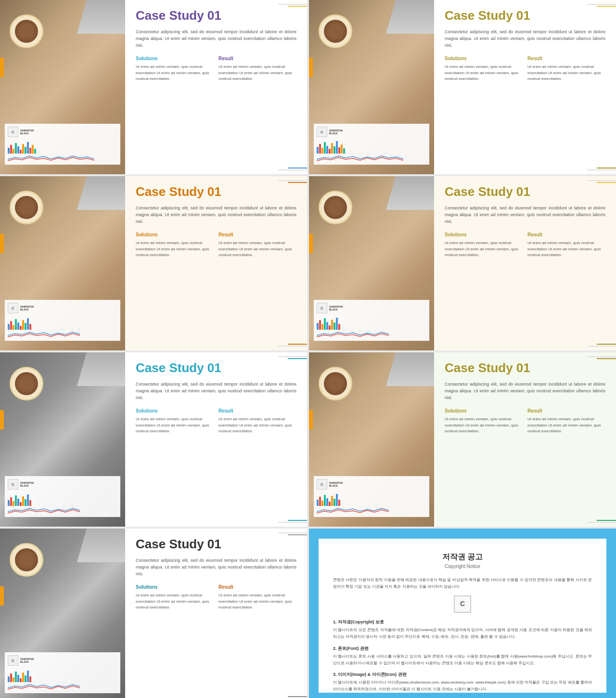 The height and width of the screenshot is (698, 616). Describe the element at coordinates (462, 685) in the screenshot. I see `copyright-s3-body: 이 웹사이트에 사용된 이미지나 아이콘(www.shutterstock.co…` at that location.